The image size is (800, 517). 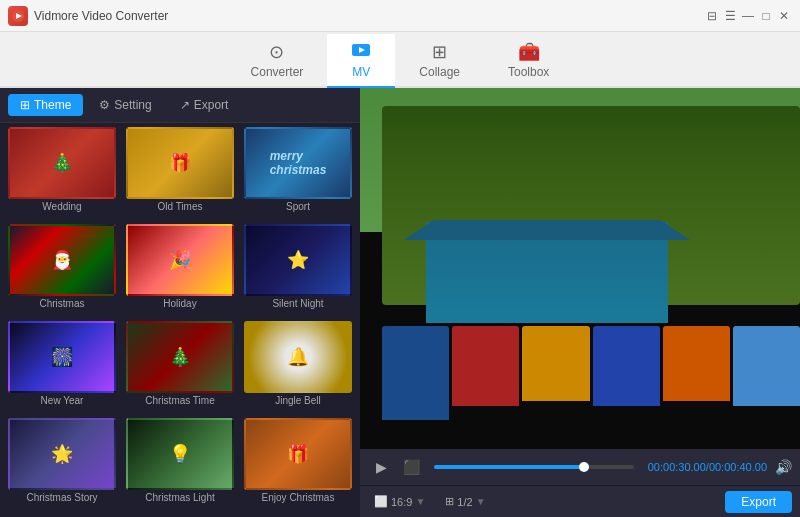 What do you see at coordinates (298, 498) in the screenshot?
I see `theme-label-enjoy-christmas: Enjoy Christmas` at bounding box center [298, 498].